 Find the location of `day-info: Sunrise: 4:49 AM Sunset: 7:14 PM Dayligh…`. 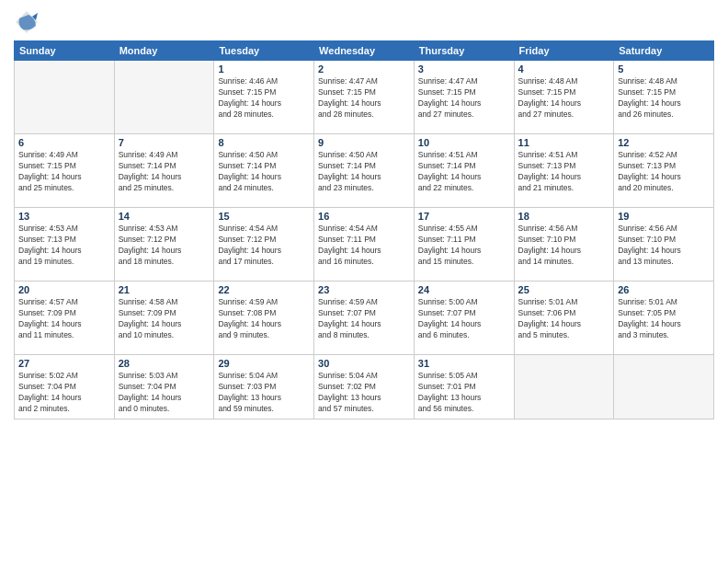

day-info: Sunrise: 4:49 AM Sunset: 7:14 PM Dayligh… is located at coordinates (165, 172).